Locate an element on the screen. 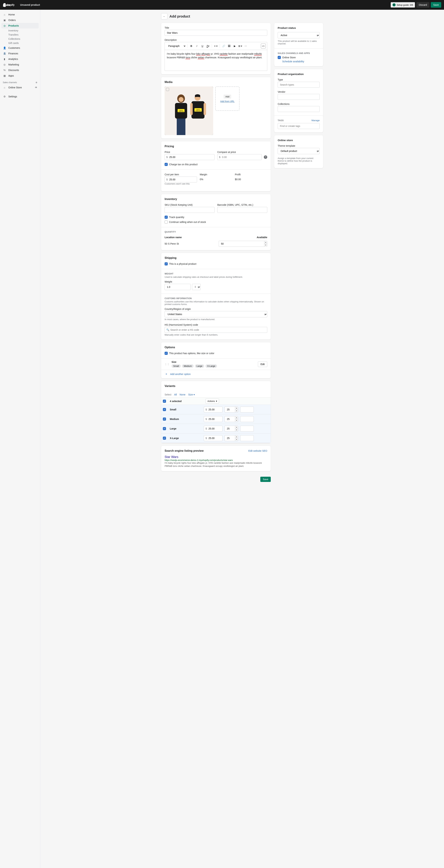 Image resolution: width=444 pixels, height=868 pixels. collections-input is located at coordinates (299, 109).